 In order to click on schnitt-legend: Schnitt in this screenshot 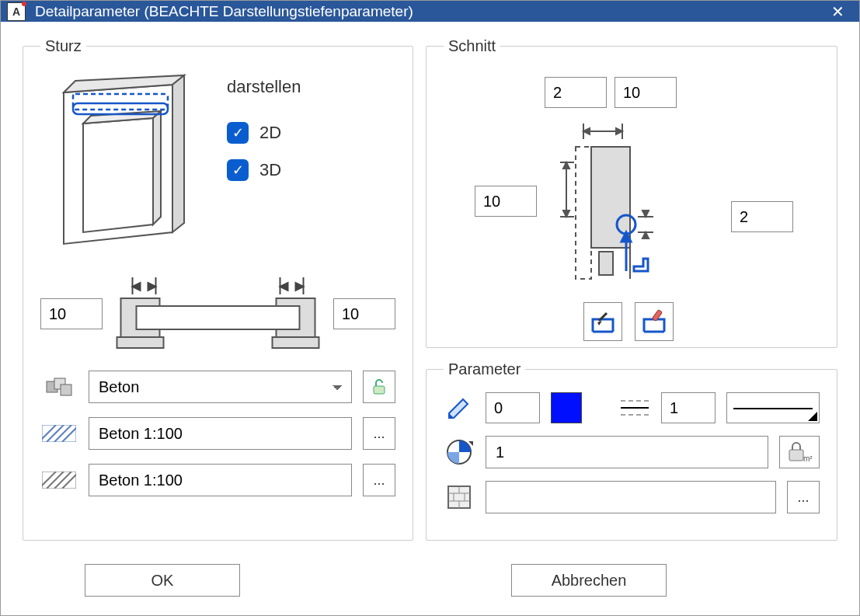, I will do `click(472, 47)`.